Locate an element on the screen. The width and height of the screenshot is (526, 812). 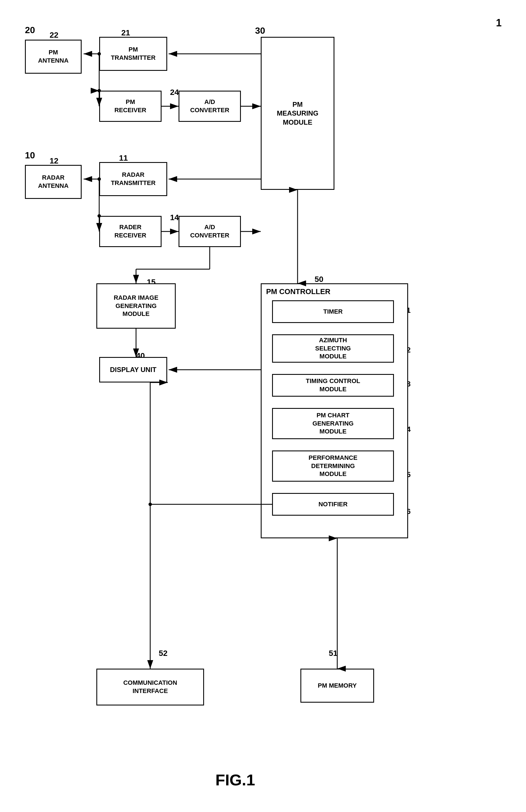
pm-transmitter-box: PM TRANSMITTER is located at coordinates (133, 54).